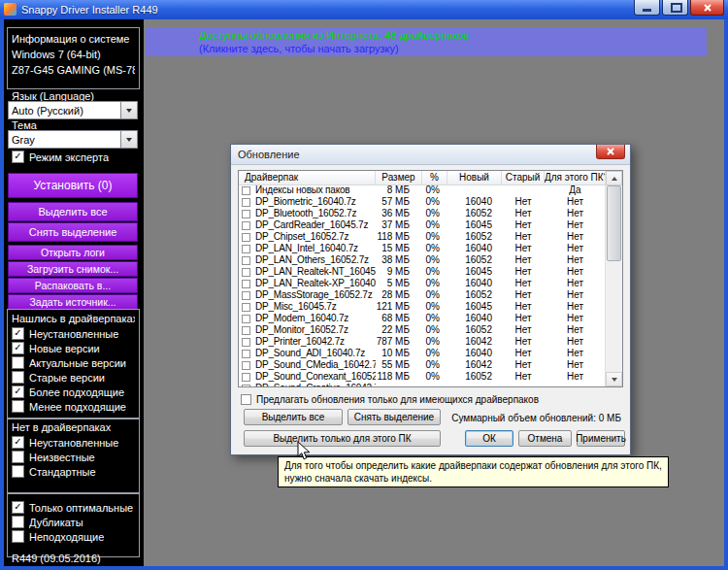  Describe the element at coordinates (431, 155) in the screenshot. I see `dialog-titlebar: Обновление` at that location.